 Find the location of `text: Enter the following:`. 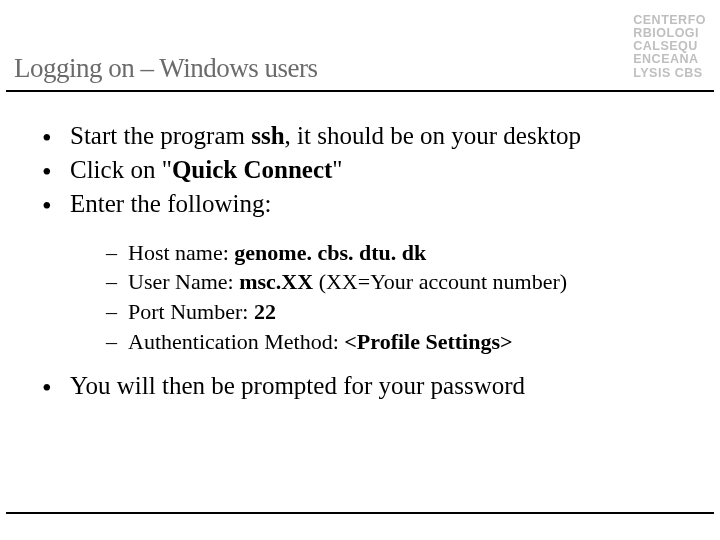

text: Enter the following: is located at coordinates (170, 204).